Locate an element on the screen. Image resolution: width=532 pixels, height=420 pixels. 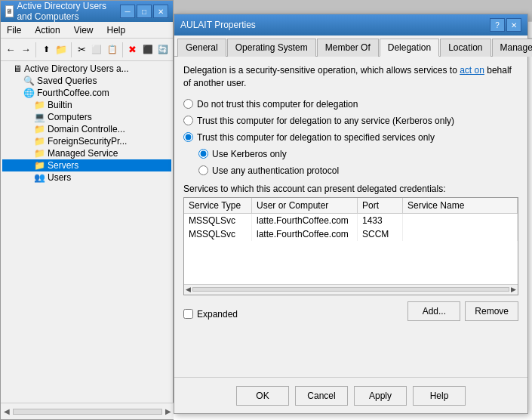
tree-item-users: 👥 Users is located at coordinates (87, 178).